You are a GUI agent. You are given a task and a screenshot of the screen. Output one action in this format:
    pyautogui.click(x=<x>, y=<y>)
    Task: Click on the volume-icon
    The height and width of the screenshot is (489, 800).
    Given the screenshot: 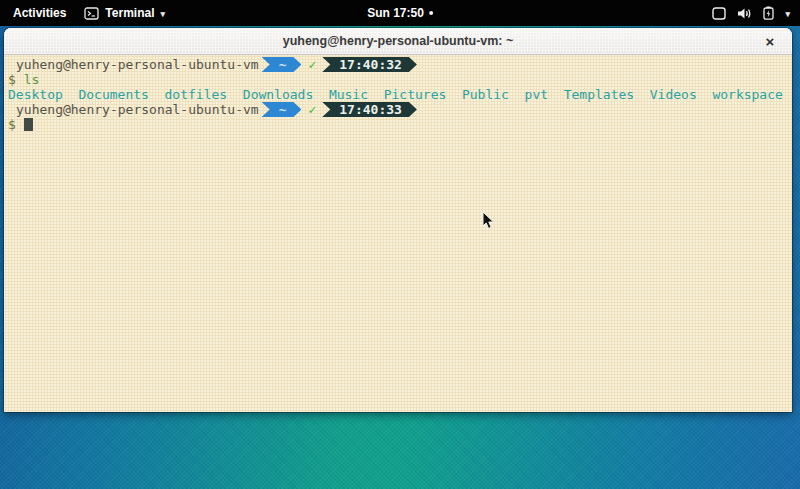 What is the action you would take?
    pyautogui.click(x=744, y=14)
    